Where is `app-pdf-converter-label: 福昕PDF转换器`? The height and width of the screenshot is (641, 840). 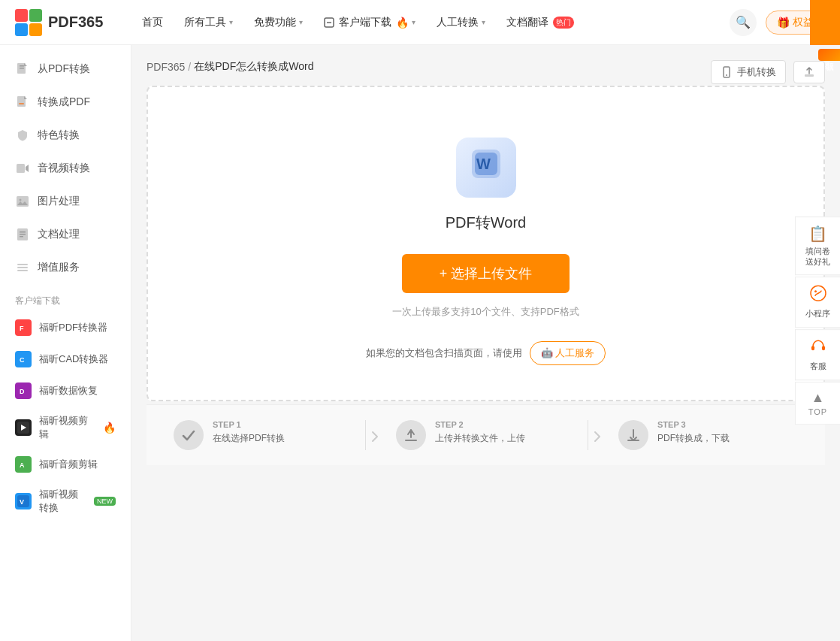
app-pdf-converter-label: 福昕PDF转换器 is located at coordinates (74, 328).